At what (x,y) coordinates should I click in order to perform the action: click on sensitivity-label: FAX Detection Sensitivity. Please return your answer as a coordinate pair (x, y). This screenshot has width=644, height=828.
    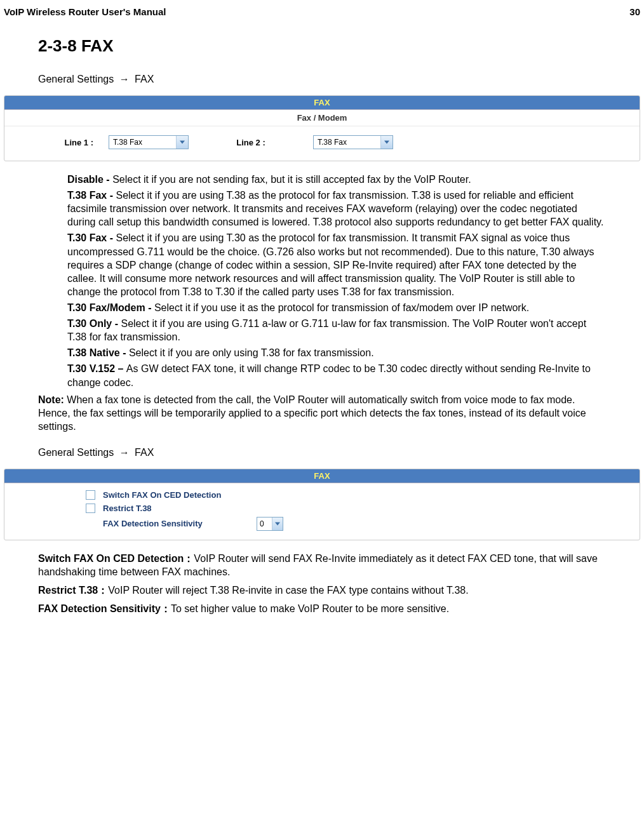
    Looking at the image, I should click on (176, 523).